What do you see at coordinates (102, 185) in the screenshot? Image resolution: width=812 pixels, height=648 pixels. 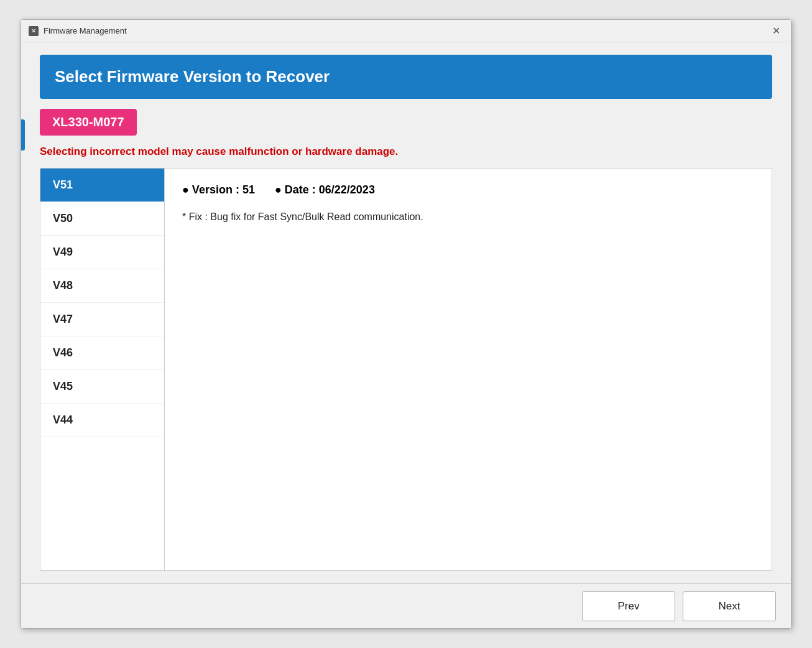 I see `version-item-v51: V51` at bounding box center [102, 185].